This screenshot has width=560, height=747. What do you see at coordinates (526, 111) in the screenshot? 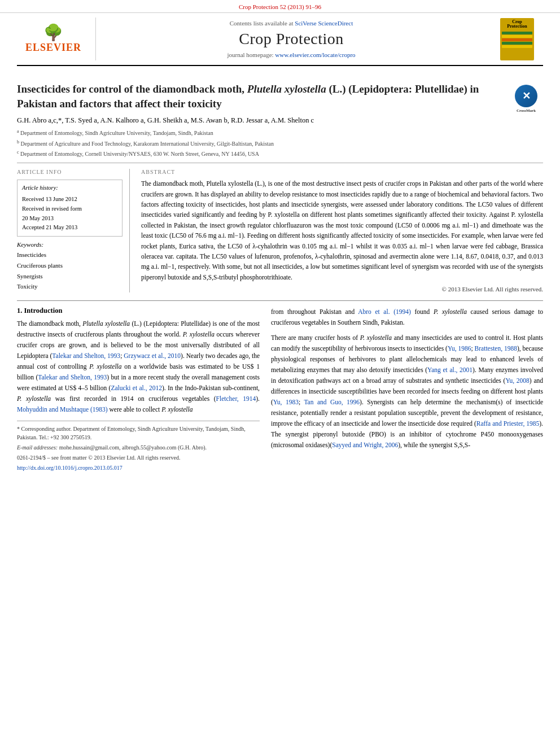
I see `crossmark-label: CrossMark` at bounding box center [526, 111].